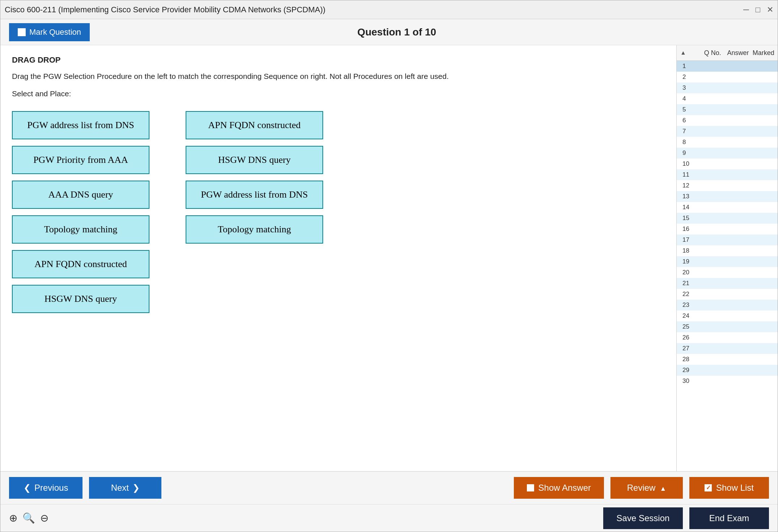 Image resolution: width=778 pixels, height=532 pixels. What do you see at coordinates (46, 488) in the screenshot?
I see `previous-button: Previous` at bounding box center [46, 488].